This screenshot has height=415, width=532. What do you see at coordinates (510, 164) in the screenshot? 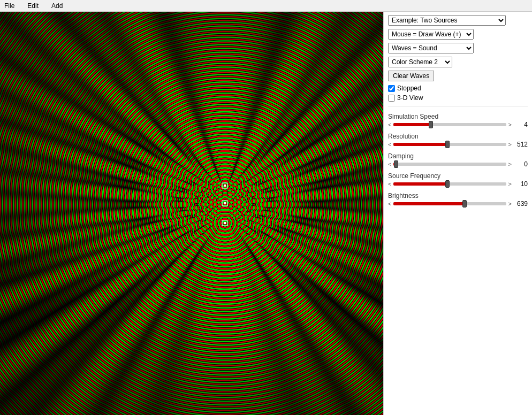
I see `damping-inc: >` at bounding box center [510, 164].